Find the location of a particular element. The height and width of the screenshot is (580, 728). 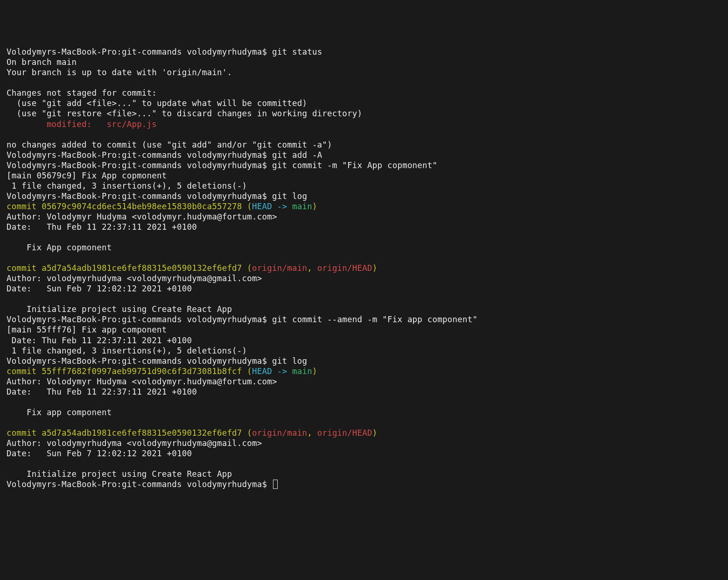

command-git-log2: git log is located at coordinates (289, 361).